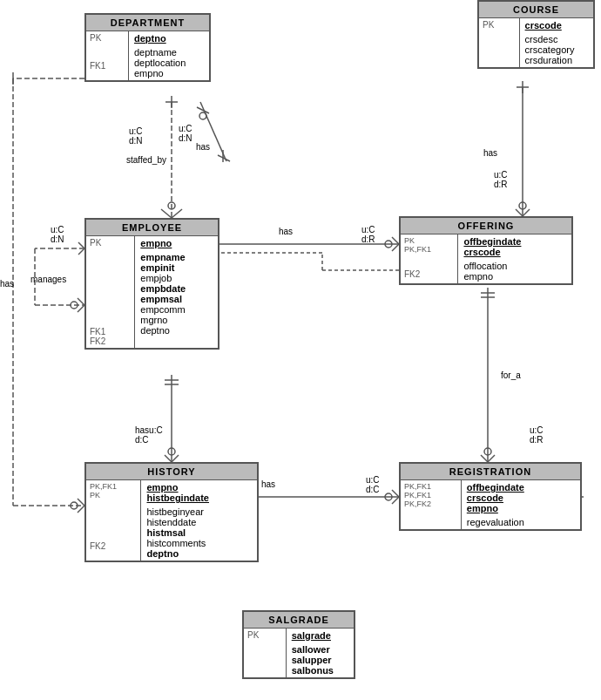 This screenshot has height=700, width=601. Describe the element at coordinates (537, 435) in the screenshot. I see `notation-uc-dr-reg: u:Cd:R` at that location.